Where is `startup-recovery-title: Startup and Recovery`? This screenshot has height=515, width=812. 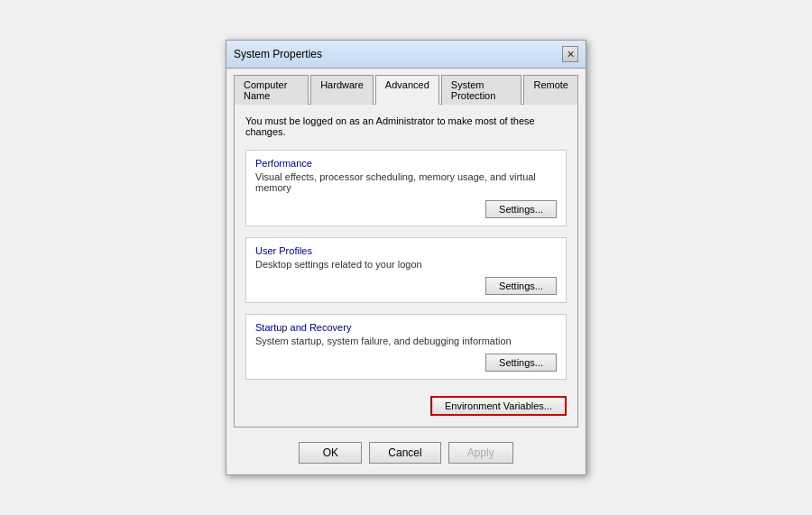
startup-recovery-title: Startup and Recovery is located at coordinates (406, 327).